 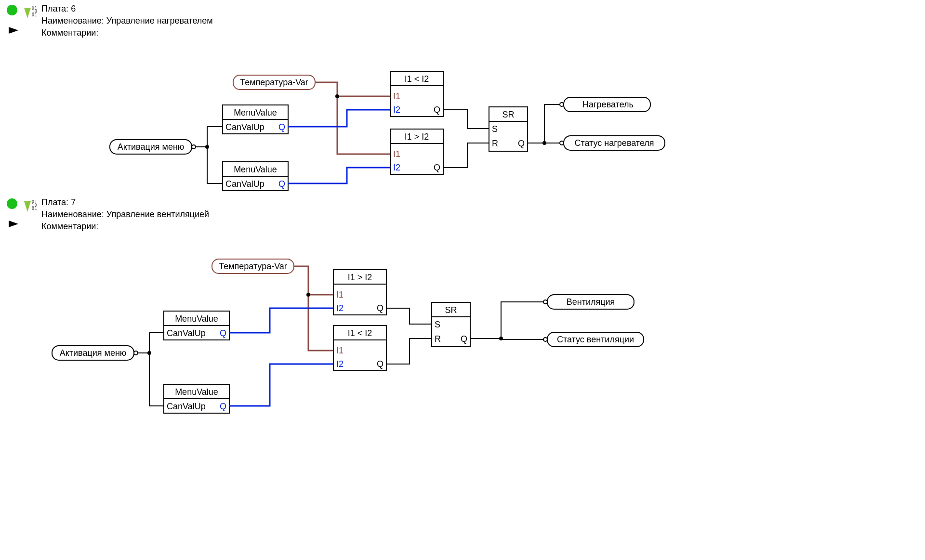 I want to click on block-output-vent-status: Статус вентиляции, so click(x=594, y=339).